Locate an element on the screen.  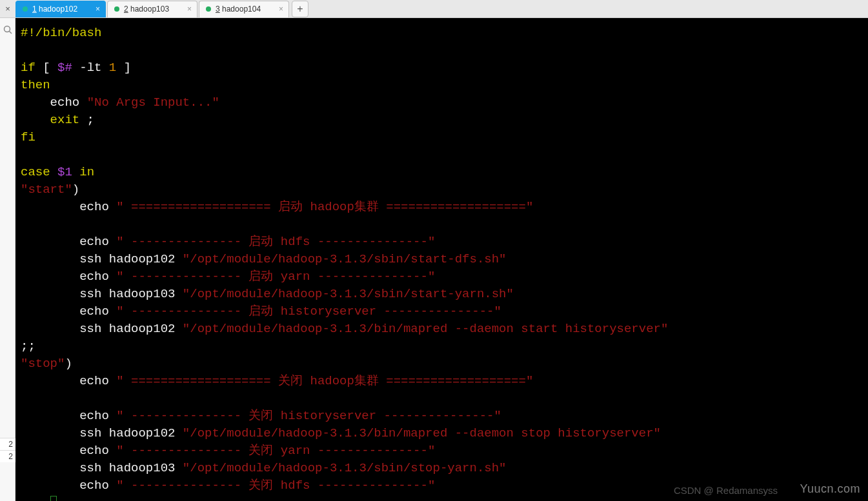
tab-hadoop102: 1 hadoop102× is located at coordinates (61, 9).